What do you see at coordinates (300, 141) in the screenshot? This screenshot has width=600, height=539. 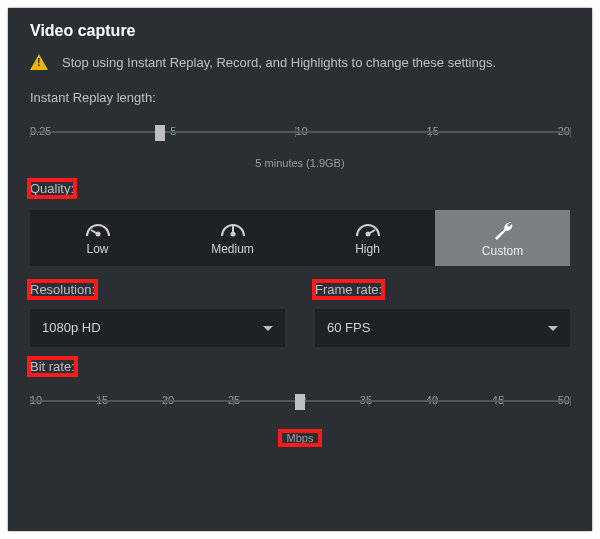 I see `replay-length-slider: 0.25 5 10 15 20` at bounding box center [300, 141].